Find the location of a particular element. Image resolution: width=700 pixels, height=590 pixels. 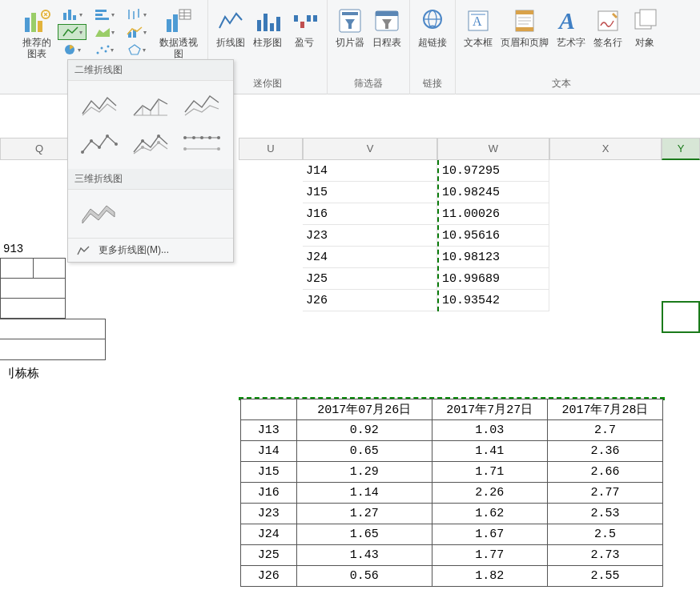

column-header-W: W is located at coordinates (493, 149).